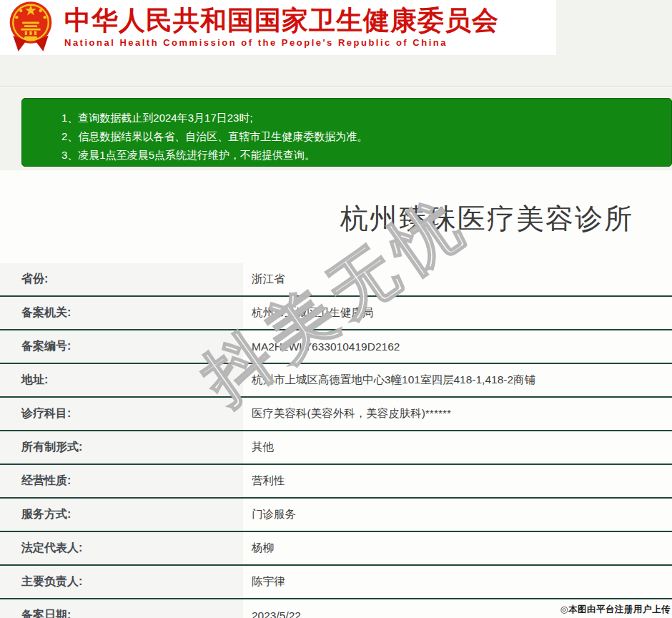 The width and height of the screenshot is (672, 618). What do you see at coordinates (282, 28) in the screenshot?
I see `masthead-titles: 中华人民共和国国家卫生健康委员会 National Health Commiss…` at bounding box center [282, 28].